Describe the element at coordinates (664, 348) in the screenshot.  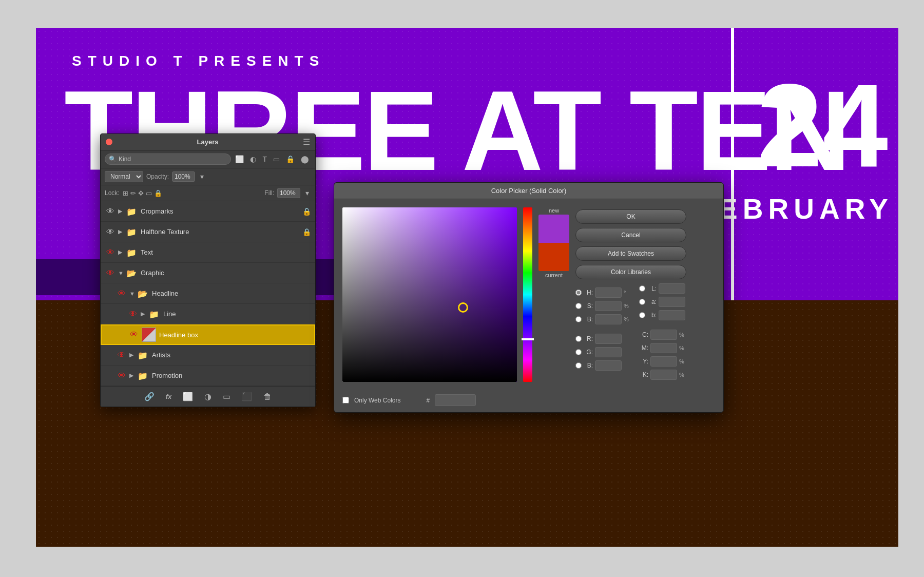
I see `m-input: 95` at that location.